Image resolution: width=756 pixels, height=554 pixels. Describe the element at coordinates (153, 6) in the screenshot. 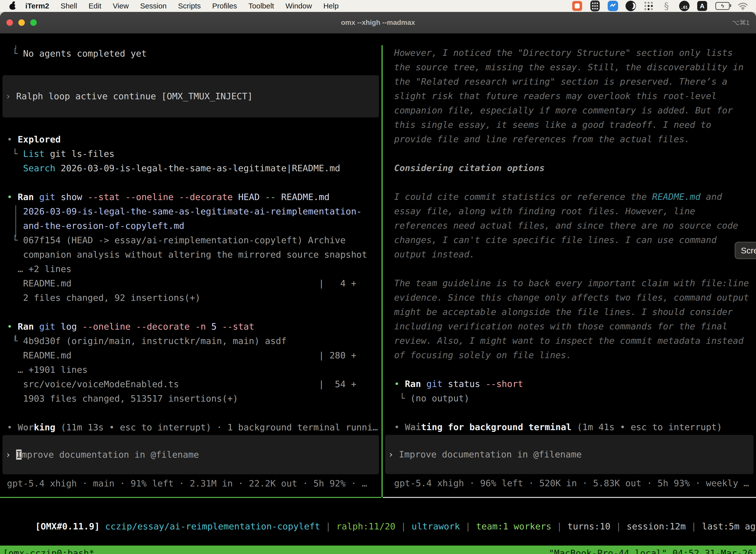

I see `menu-item-session: Session` at that location.